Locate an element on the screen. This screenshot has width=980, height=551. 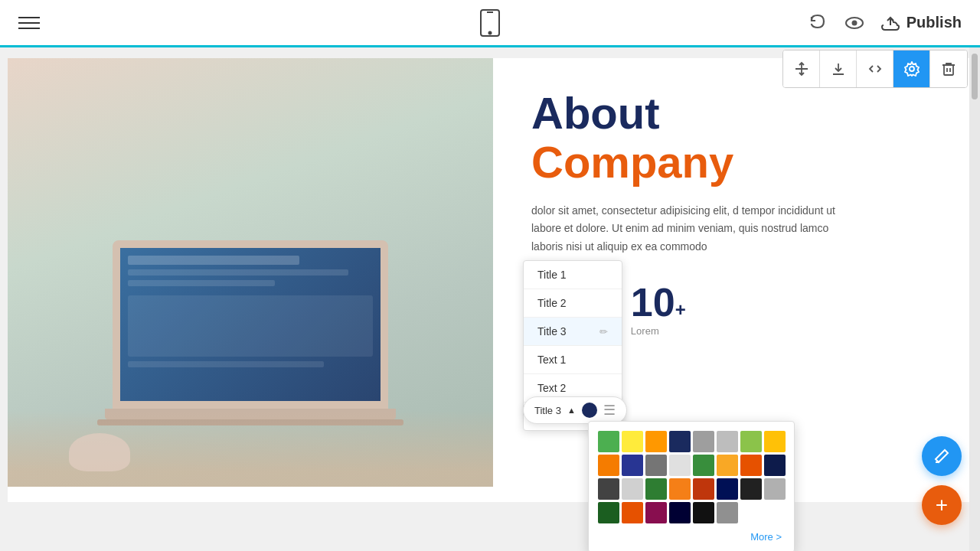
stat-2-number: 10+ is located at coordinates (658, 302).